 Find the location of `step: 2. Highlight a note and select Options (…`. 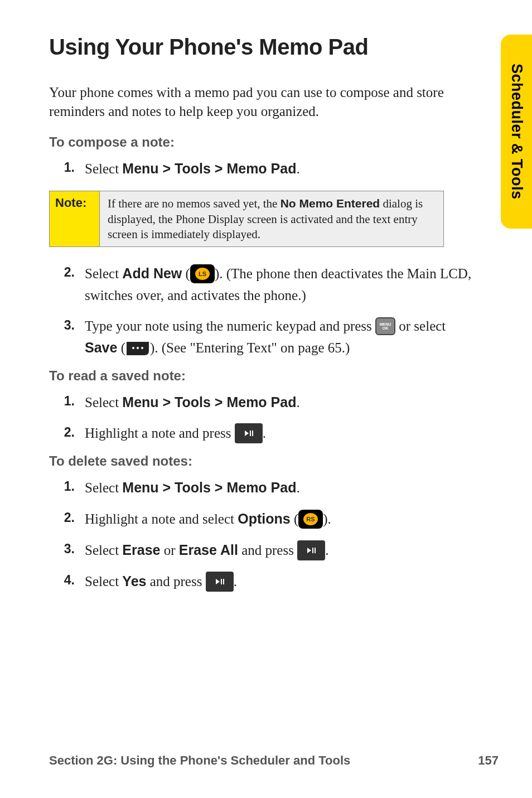

step: 2. Highlight a note and select Options (… is located at coordinates (261, 519).